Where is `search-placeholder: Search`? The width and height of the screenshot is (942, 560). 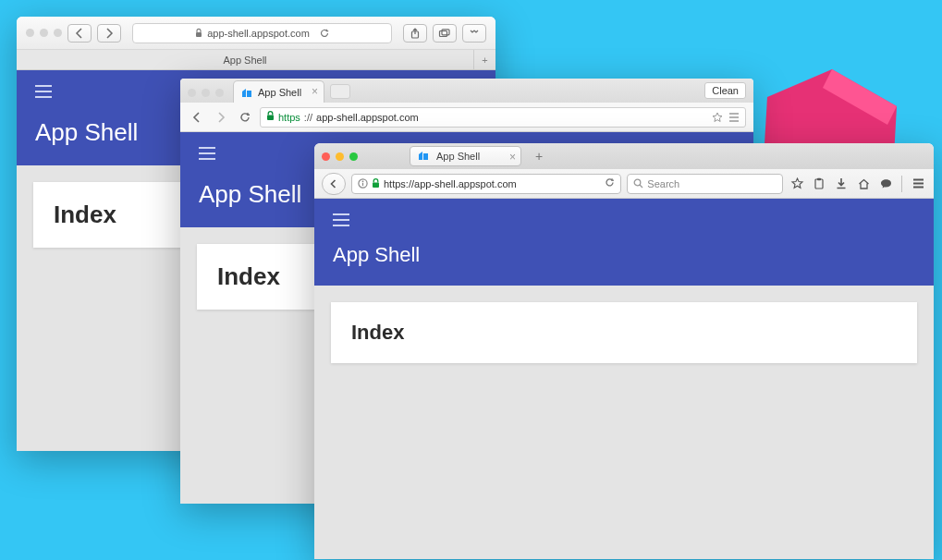
search-placeholder: Search is located at coordinates (664, 184).